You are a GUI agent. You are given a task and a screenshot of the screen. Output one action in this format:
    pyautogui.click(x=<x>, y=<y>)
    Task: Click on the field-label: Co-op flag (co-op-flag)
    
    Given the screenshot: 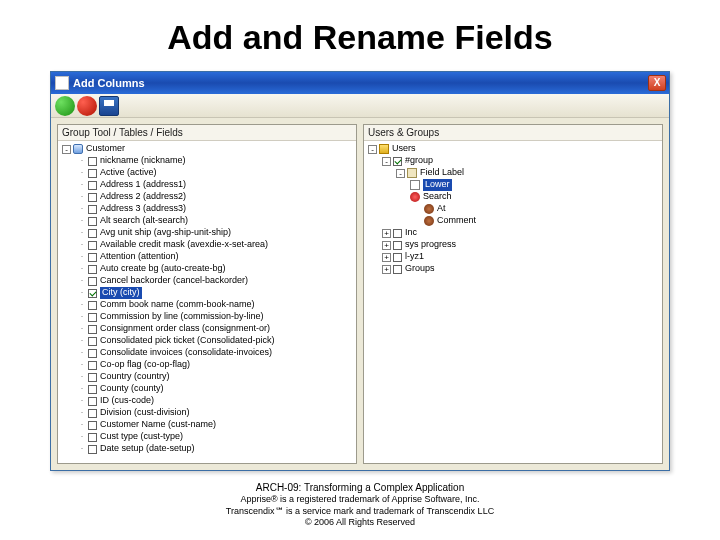 What is the action you would take?
    pyautogui.click(x=145, y=364)
    